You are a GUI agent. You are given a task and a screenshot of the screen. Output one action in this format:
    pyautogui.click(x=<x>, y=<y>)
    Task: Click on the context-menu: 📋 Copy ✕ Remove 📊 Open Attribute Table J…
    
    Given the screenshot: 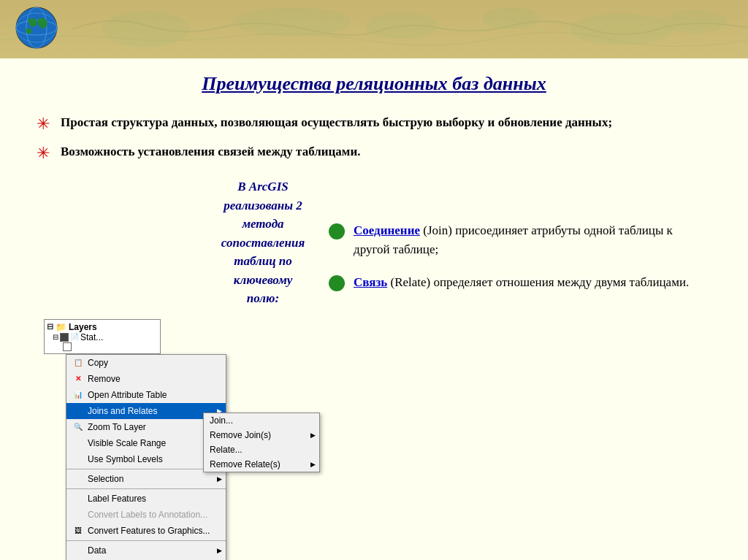 What is the action you would take?
    pyautogui.click(x=146, y=457)
    